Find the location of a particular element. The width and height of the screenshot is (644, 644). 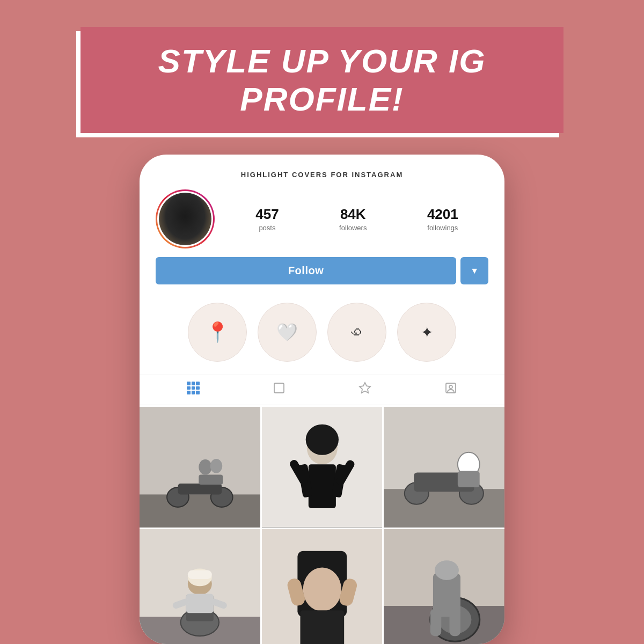

avatar-photo is located at coordinates (185, 219).